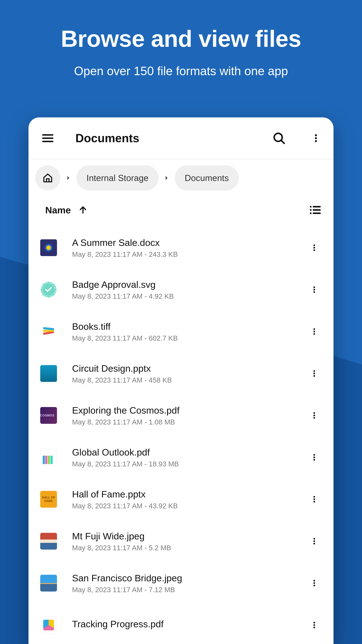 This screenshot has height=644, width=362. I want to click on list-item: A Summer Sale.docx May 8, 2023 11:17 AM …, so click(183, 248).